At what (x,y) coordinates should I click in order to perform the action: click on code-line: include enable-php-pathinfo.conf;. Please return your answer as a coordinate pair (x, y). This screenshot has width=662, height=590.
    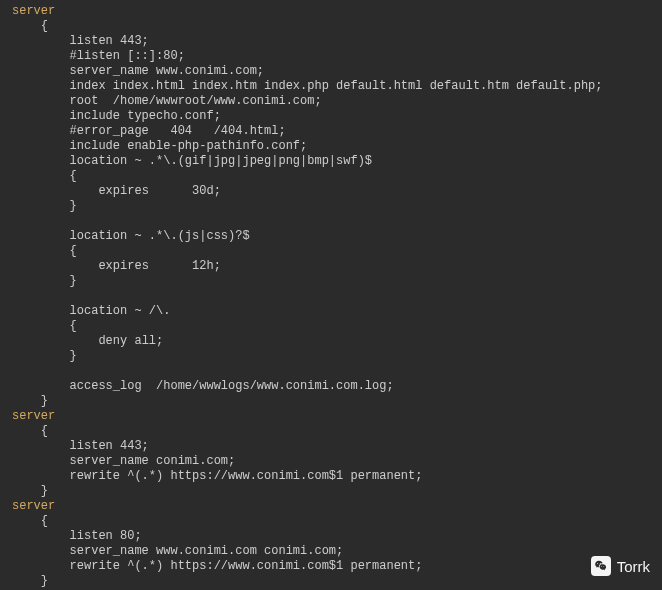
    Looking at the image, I should click on (331, 146).